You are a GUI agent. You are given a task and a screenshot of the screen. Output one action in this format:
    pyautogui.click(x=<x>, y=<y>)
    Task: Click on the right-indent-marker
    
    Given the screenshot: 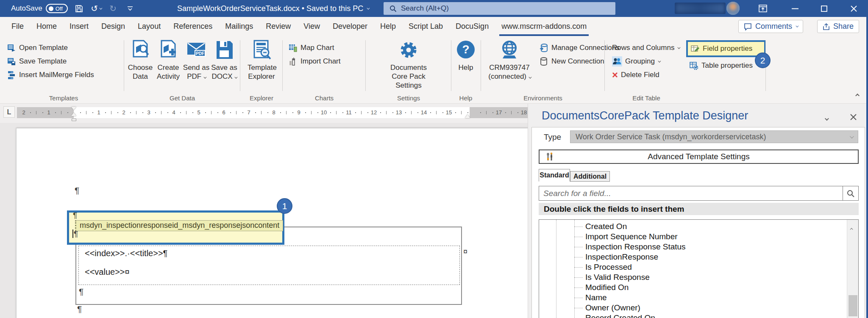 What is the action you would take?
    pyautogui.click(x=467, y=116)
    